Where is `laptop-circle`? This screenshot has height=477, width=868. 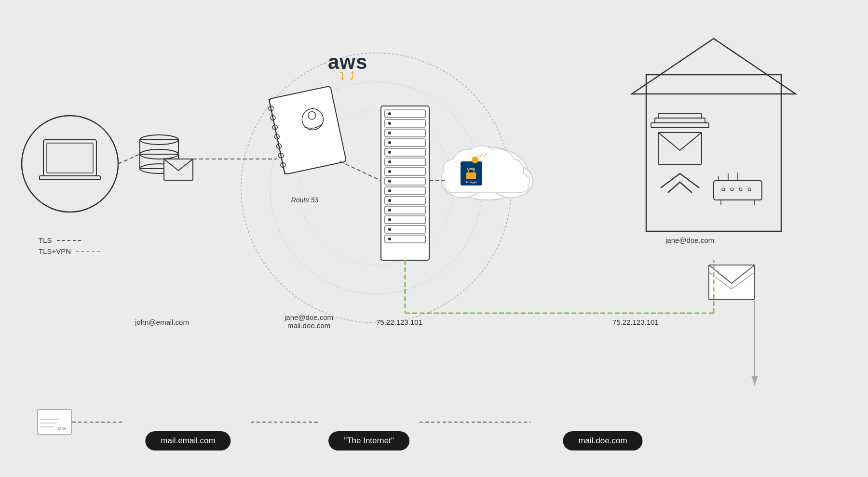
laptop-circle is located at coordinates (70, 164).